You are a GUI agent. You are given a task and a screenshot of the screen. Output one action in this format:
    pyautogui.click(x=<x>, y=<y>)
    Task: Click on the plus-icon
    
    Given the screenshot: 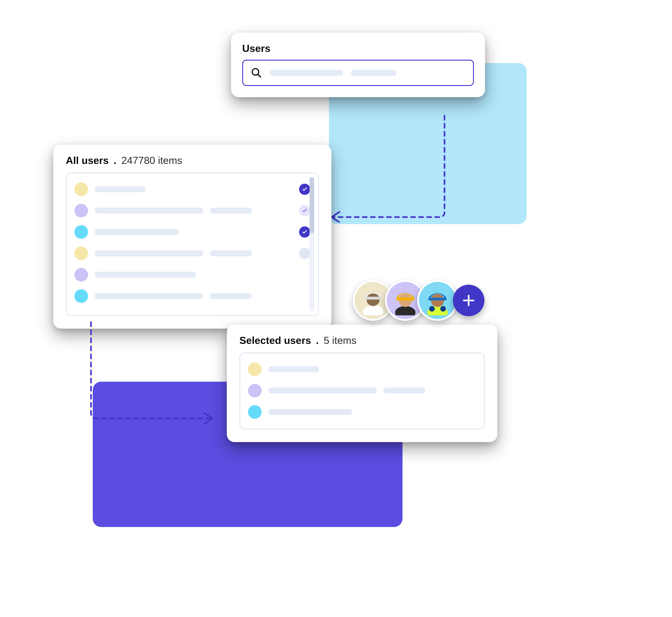 What is the action you would take?
    pyautogui.click(x=469, y=300)
    